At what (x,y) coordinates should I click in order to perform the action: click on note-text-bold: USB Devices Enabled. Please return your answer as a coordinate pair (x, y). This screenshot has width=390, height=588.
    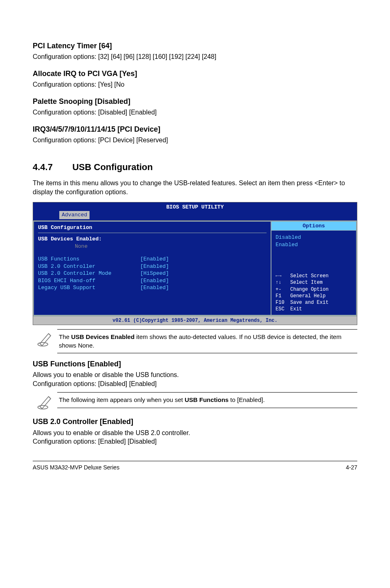
    Looking at the image, I should click on (103, 337).